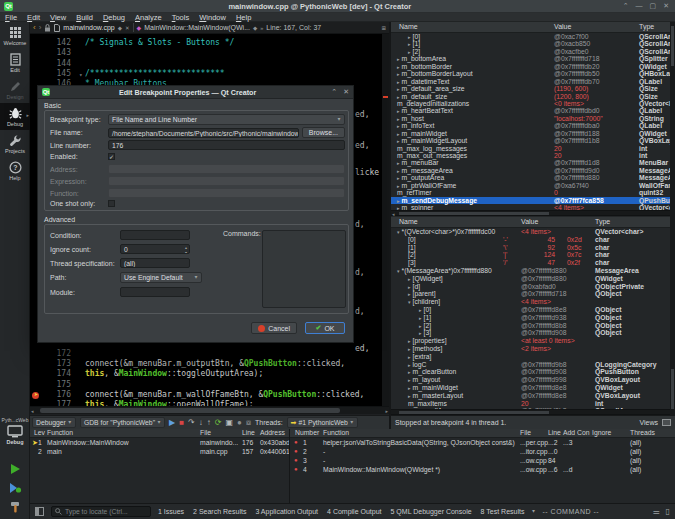 This screenshot has width=675, height=519. I want to click on tree-row: ▸[extra], so click(533, 357).